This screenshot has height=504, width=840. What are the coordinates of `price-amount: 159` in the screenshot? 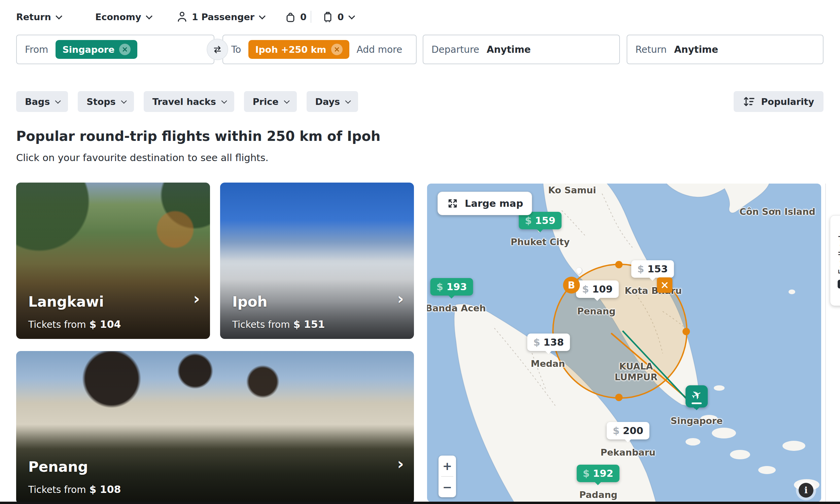 It's located at (545, 221).